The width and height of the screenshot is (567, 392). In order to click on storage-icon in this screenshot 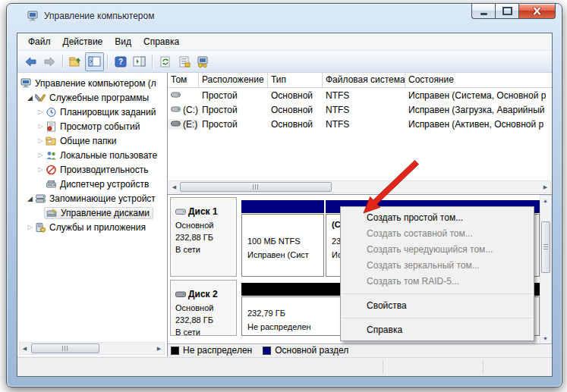, I will do `click(41, 199)`.